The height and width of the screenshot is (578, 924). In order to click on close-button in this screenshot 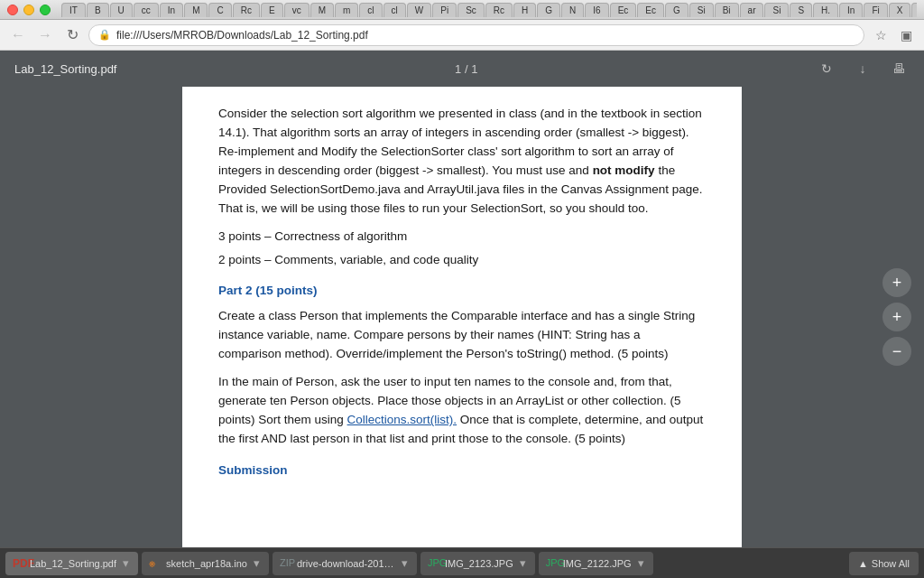, I will do `click(13, 10)`.